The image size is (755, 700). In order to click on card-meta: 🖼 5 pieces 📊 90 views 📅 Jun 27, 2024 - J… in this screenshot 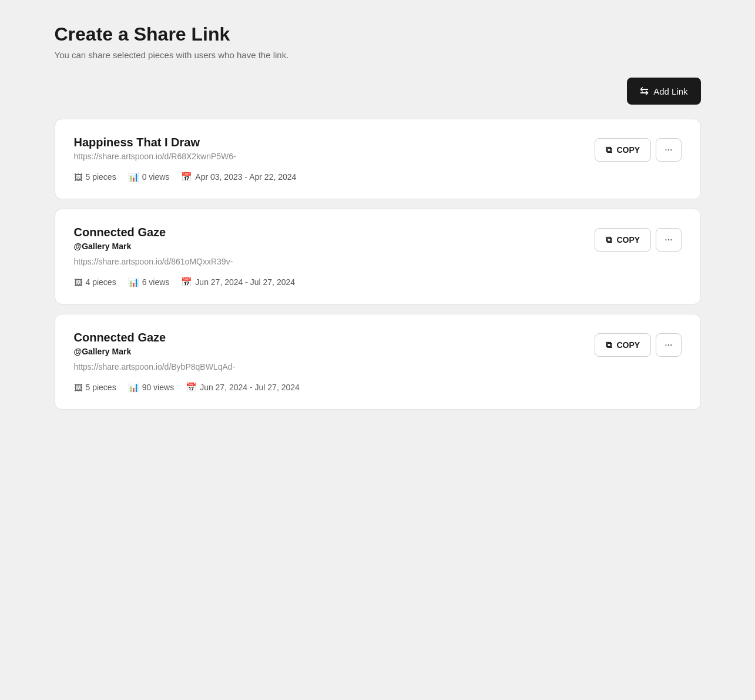, I will do `click(335, 387)`.